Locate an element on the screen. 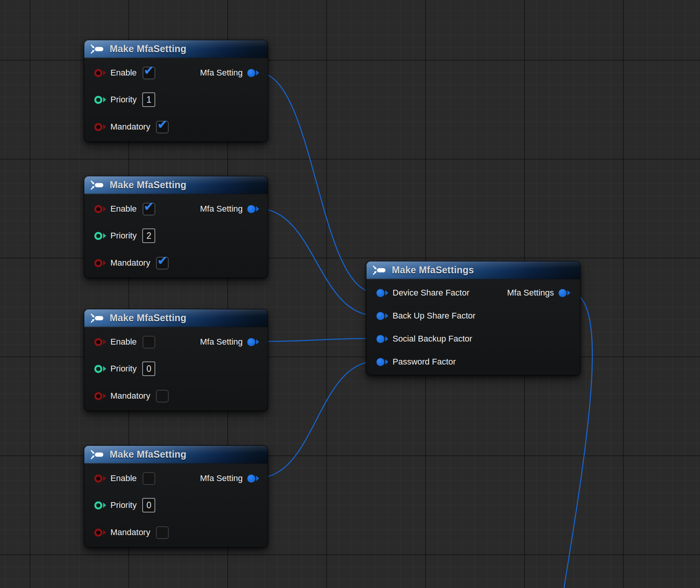 The width and height of the screenshot is (700, 588). node-make-mfasetting-n2: Make MfaSettingEnable✔Priority2Mandatory… is located at coordinates (176, 227).